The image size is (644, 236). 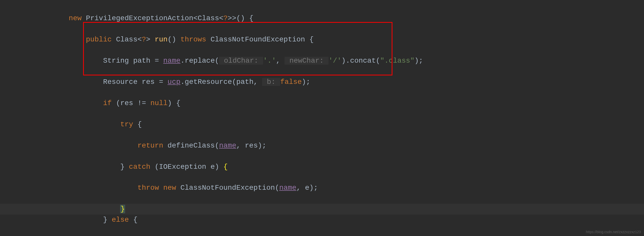 What do you see at coordinates (322, 82) in the screenshot?
I see `code-line: Resource res = ucp.getResource(path, b: …` at bounding box center [322, 82].